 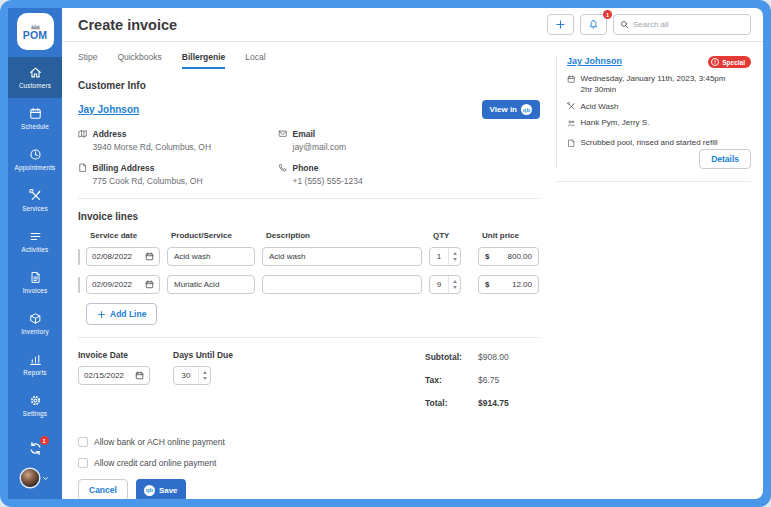 What do you see at coordinates (83, 134) in the screenshot?
I see `map-icon` at bounding box center [83, 134].